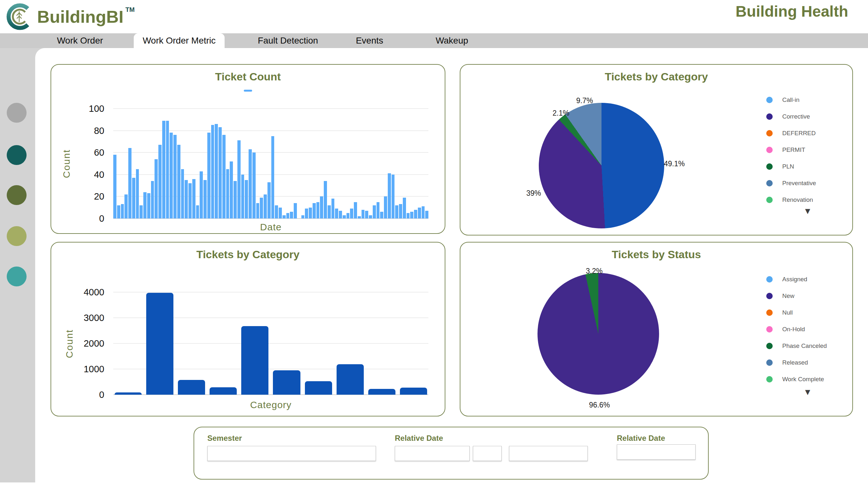 This screenshot has width=868, height=485. Describe the element at coordinates (809, 346) in the screenshot. I see `legend-item-phase-canceled: Phase Canceled` at that location.